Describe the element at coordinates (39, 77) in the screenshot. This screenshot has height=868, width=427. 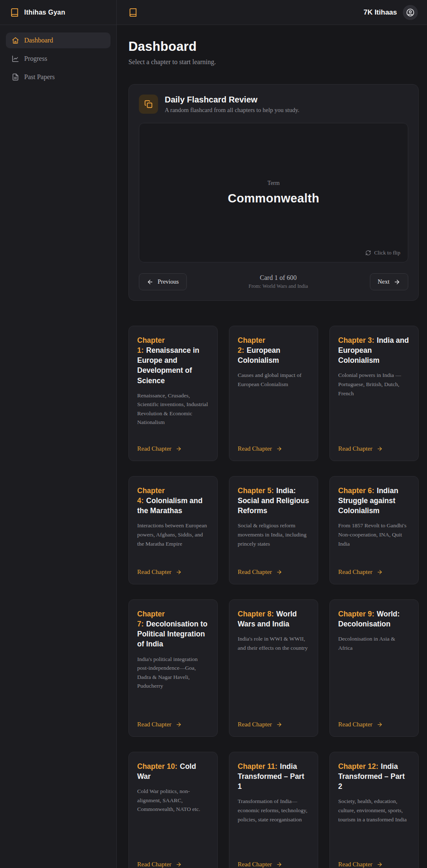
I see `sidebar-item-label: Past Papers` at that location.